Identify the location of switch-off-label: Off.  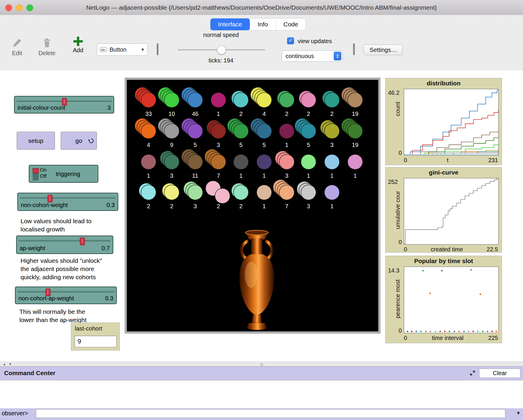
(43, 176).